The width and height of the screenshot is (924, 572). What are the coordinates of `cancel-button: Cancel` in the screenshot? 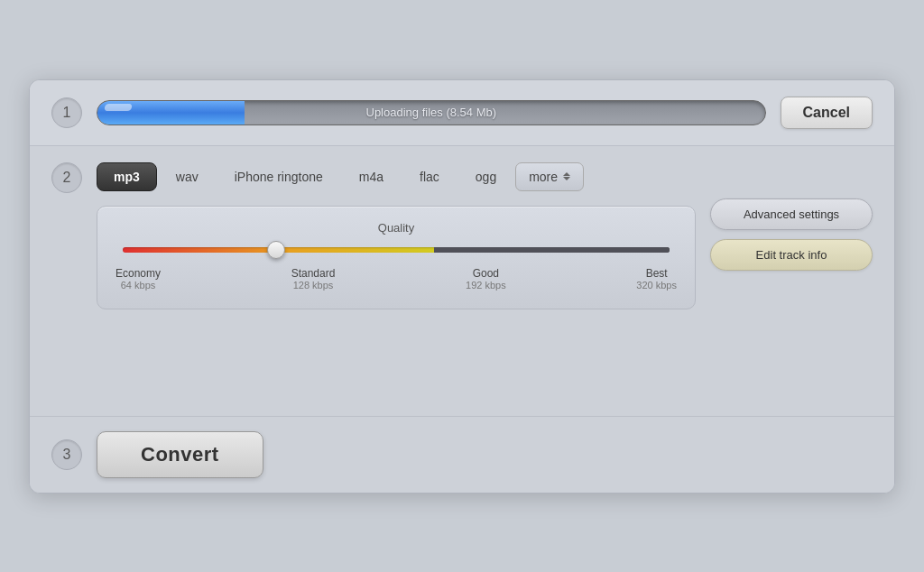 It's located at (827, 113).